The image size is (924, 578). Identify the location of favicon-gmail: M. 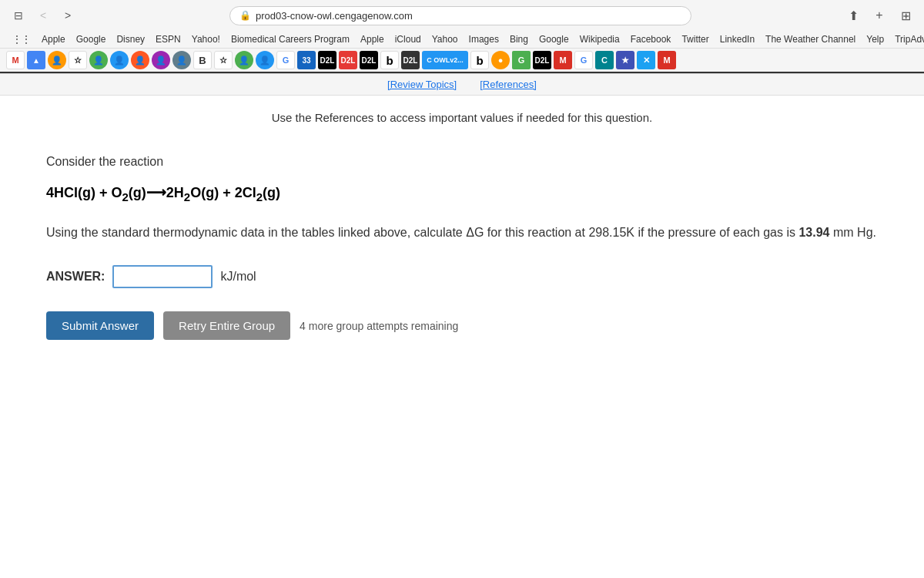
(15, 60).